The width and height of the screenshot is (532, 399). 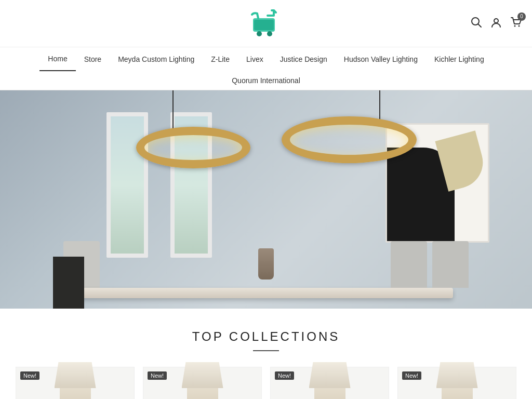 What do you see at coordinates (496, 24) in the screenshot?
I see `header-icons: 0` at bounding box center [496, 24].